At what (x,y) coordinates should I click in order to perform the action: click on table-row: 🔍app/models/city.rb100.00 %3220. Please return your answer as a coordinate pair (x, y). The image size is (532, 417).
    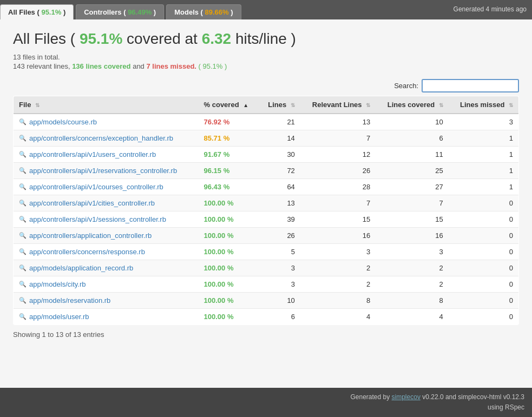
    Looking at the image, I should click on (266, 284).